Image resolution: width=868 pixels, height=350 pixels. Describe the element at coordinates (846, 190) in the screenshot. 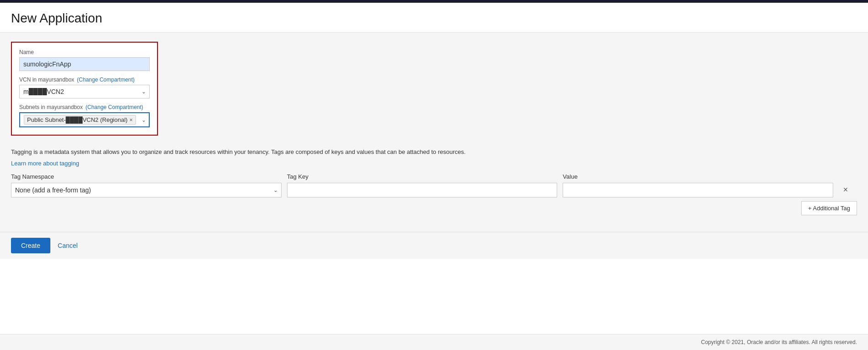

I see `tag-remove-button: ×` at that location.